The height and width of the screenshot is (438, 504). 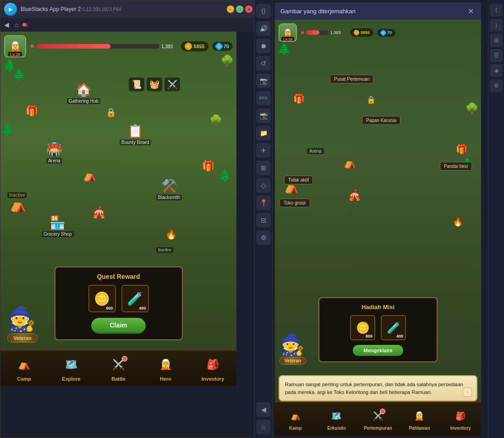 What do you see at coordinates (263, 168) in the screenshot?
I see `sidebar-multiinstance-btn: ⊞` at bounding box center [263, 168].